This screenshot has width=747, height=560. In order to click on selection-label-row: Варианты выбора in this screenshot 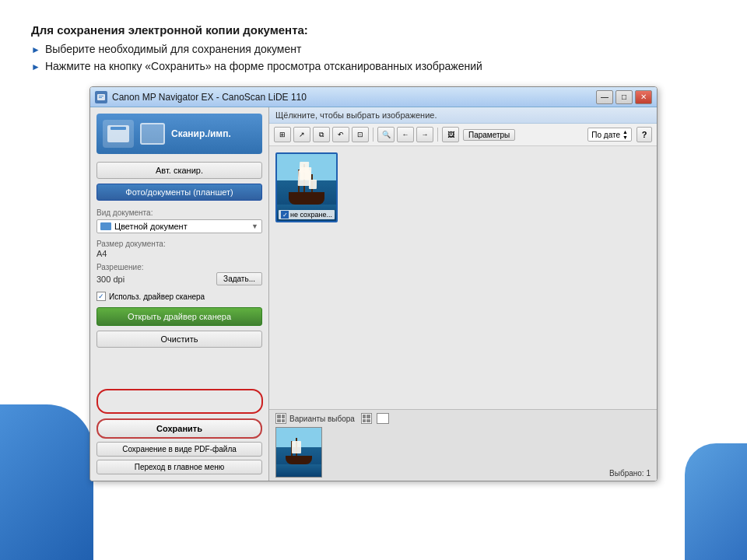, I will do `click(463, 418)`.